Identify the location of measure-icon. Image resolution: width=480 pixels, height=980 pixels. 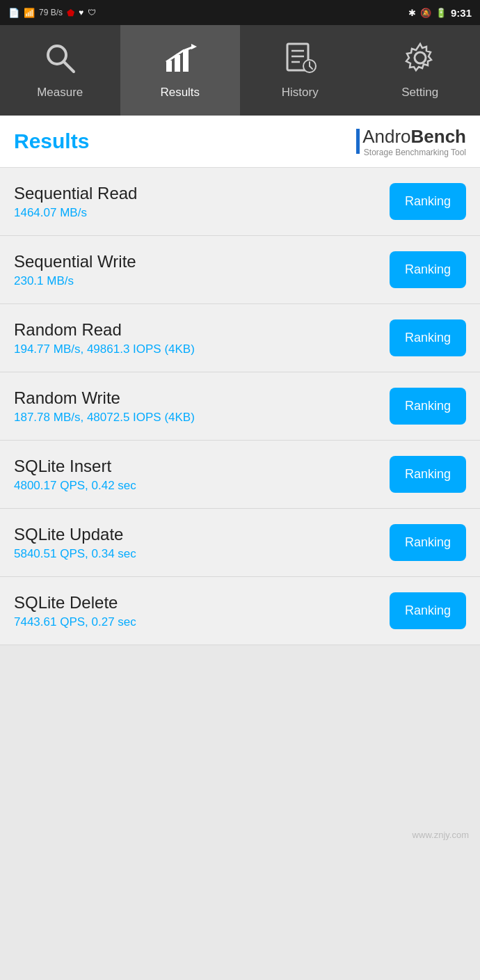
(60, 60).